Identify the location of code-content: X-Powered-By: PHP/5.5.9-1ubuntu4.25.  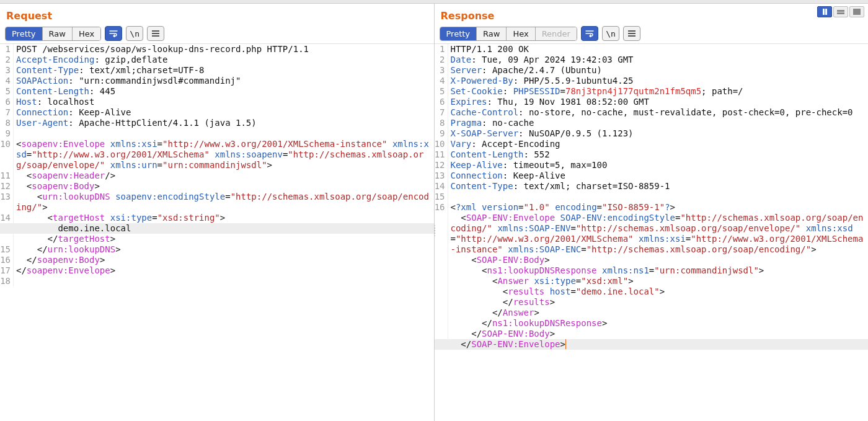
(658, 81).